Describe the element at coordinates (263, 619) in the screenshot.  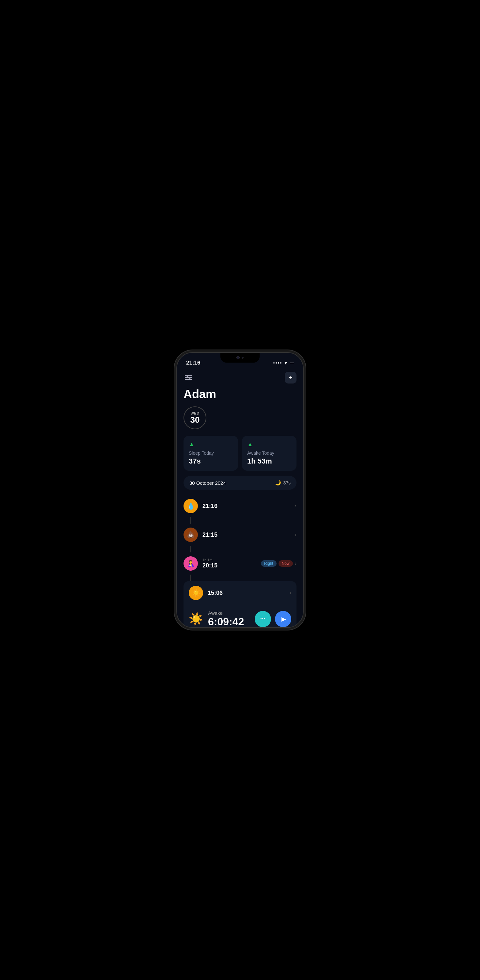
I see `more-button: •••` at that location.